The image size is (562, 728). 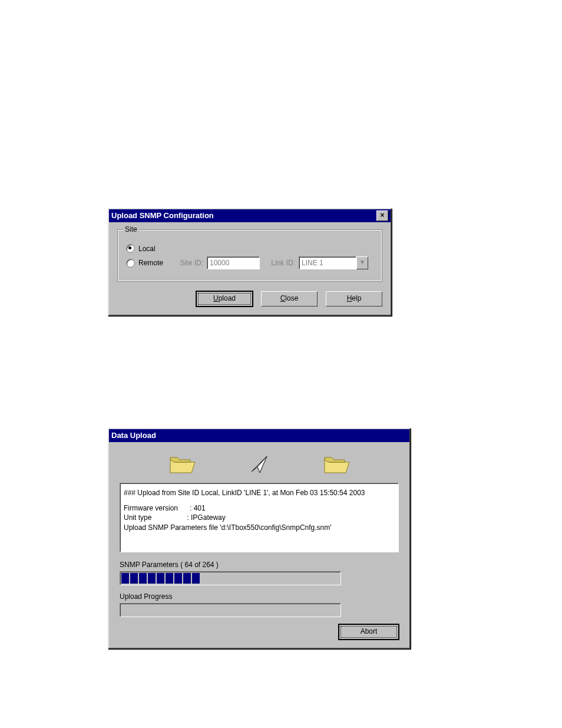 What do you see at coordinates (259, 466) in the screenshot?
I see `paper-plane-icon` at bounding box center [259, 466].